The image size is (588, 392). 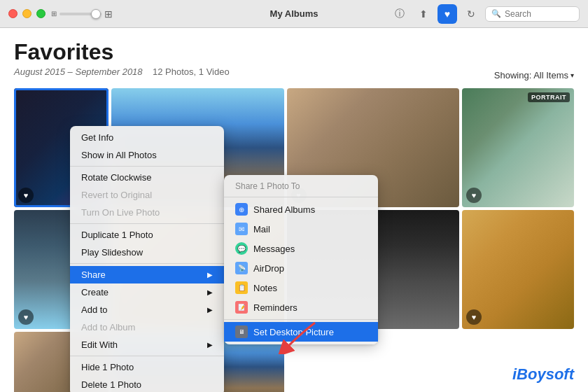 I want to click on date-range: August 2015 – September 2018, so click(x=78, y=71).